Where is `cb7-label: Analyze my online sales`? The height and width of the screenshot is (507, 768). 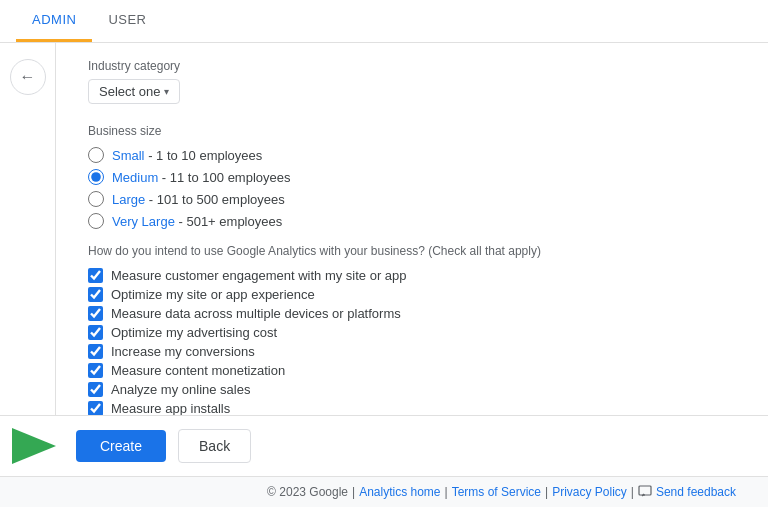 cb7-label: Analyze my online sales is located at coordinates (180, 390).